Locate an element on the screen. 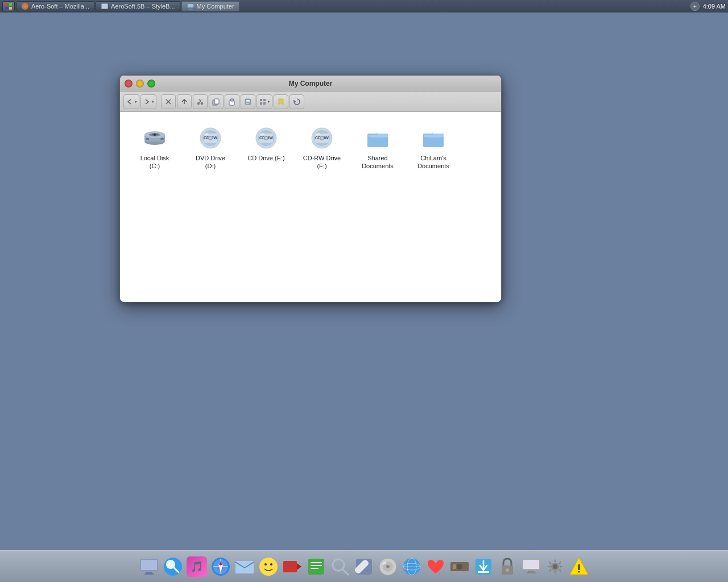  window-minimize-button is located at coordinates (140, 84).